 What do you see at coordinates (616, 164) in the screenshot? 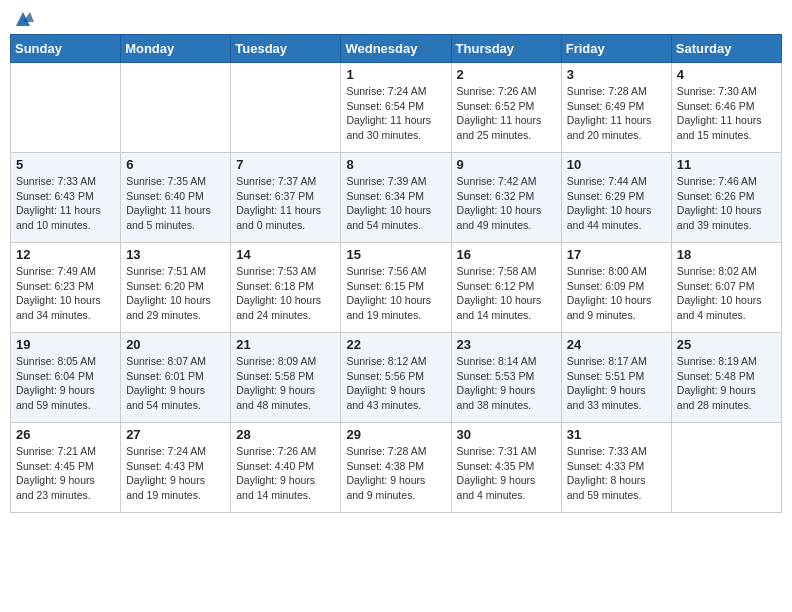
I see `day-number: 10` at bounding box center [616, 164].